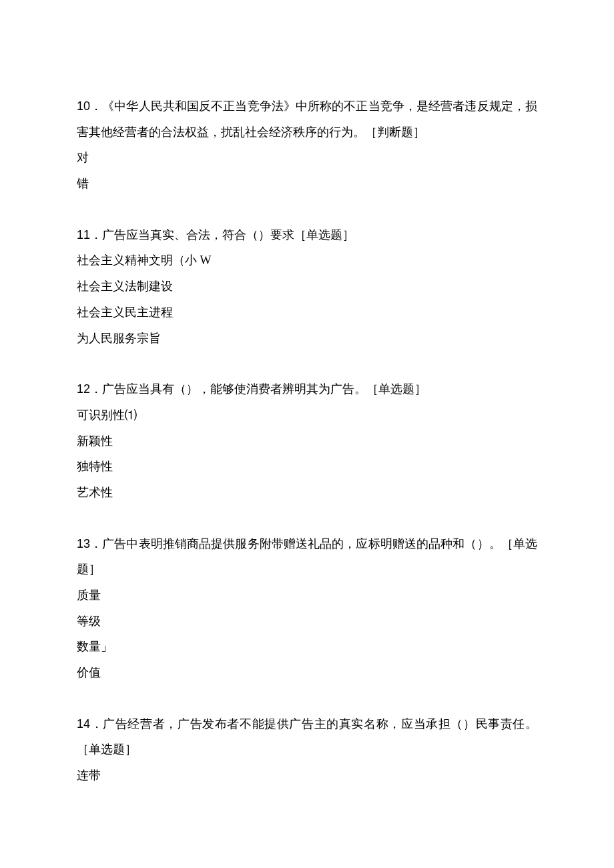  I want to click on question-body: ．广告中表明推销商品提供服务附带赠送礼品的，应标明赠送的品种和（）。［单选题］, so click(307, 556).